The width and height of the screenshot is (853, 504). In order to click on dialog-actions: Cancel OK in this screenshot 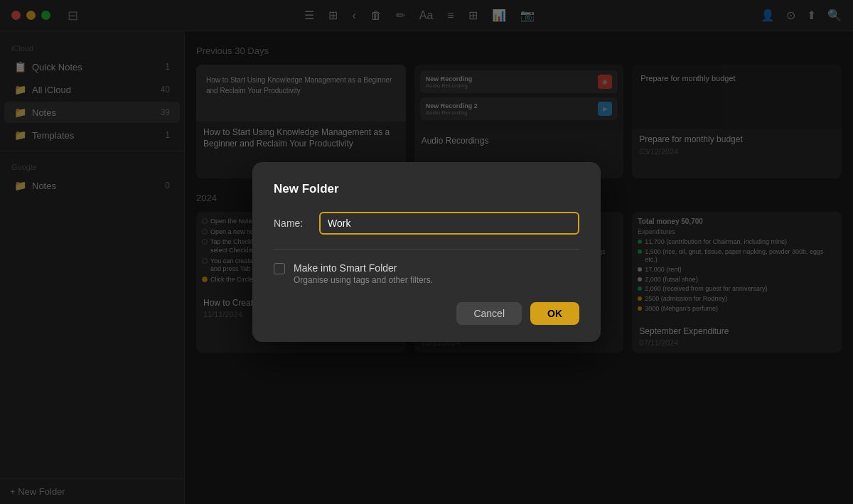, I will do `click(426, 313)`.